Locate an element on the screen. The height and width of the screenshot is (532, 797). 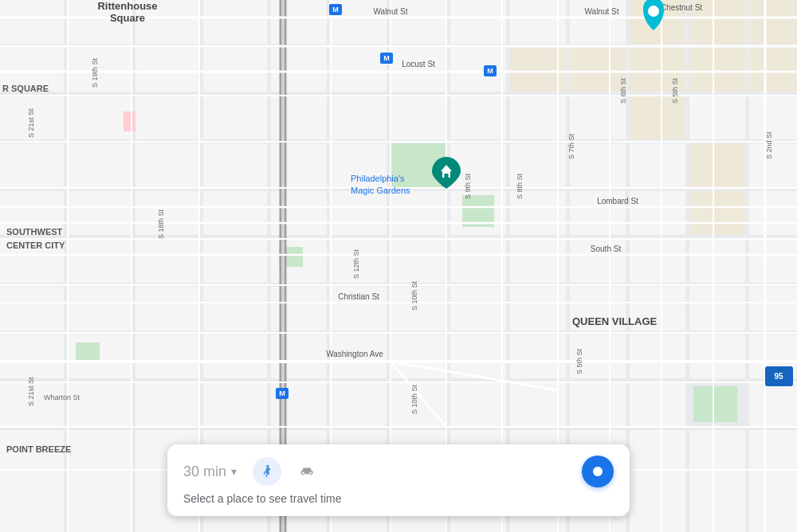
car-mode-button is located at coordinates (307, 471).